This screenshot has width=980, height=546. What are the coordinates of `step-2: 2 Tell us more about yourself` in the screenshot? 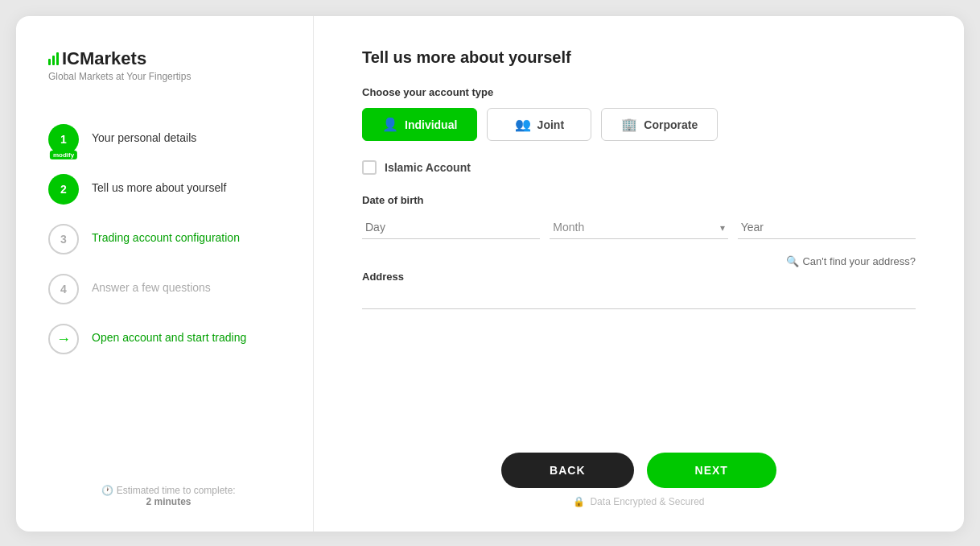 It's located at (169, 189).